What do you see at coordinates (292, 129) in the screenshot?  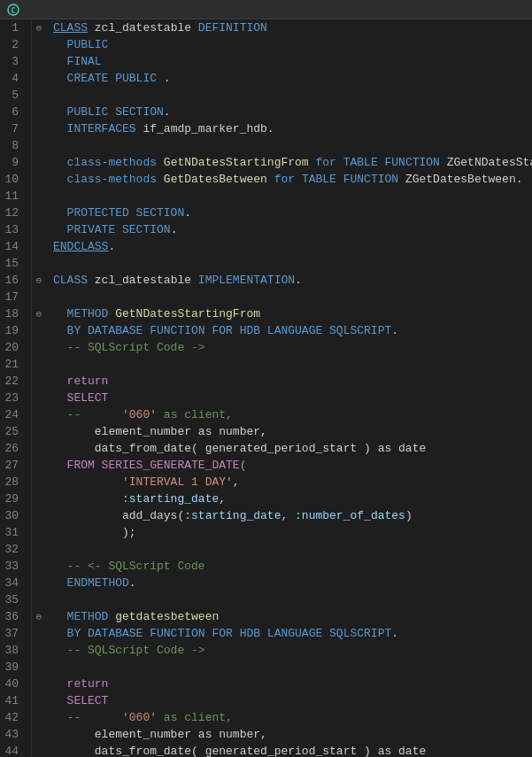 I see `code-line: INTERFACES if_amdp_marker_hdb.` at bounding box center [292, 129].